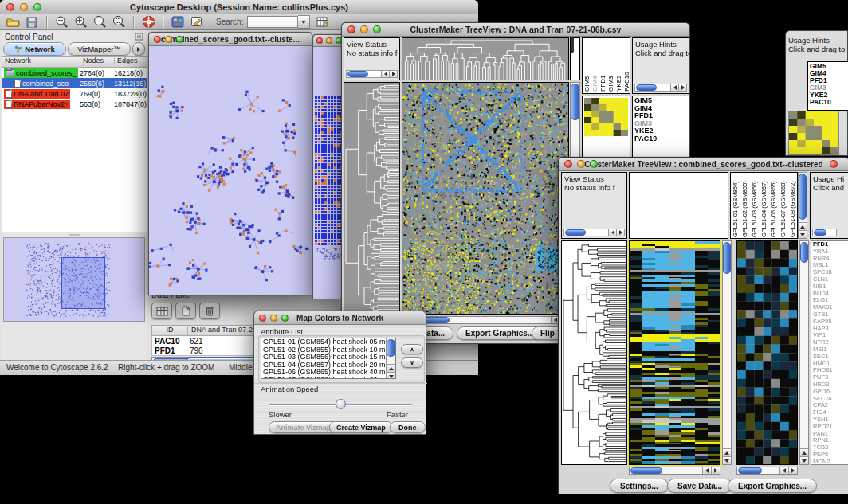 The width and height of the screenshot is (848, 504). I want to click on array-label: GPL51-04 (GSM857), so click(765, 205).